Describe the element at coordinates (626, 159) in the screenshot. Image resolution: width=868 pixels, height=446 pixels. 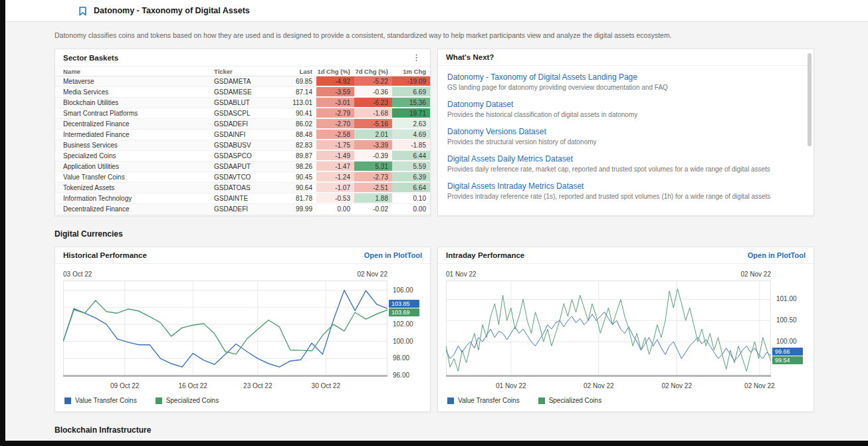
I see `whats-next-link: Digital Assets Daily Metrics Dataset` at that location.